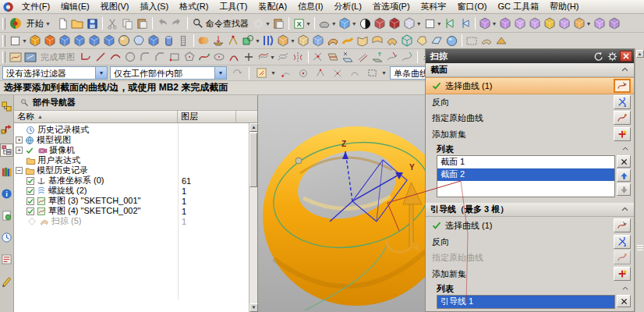 Image resolution: width=644 pixels, height=312 pixels. Describe the element at coordinates (132, 222) in the screenshot. I see `tree-row-sweep: 扫掠 (5) 1` at that location.